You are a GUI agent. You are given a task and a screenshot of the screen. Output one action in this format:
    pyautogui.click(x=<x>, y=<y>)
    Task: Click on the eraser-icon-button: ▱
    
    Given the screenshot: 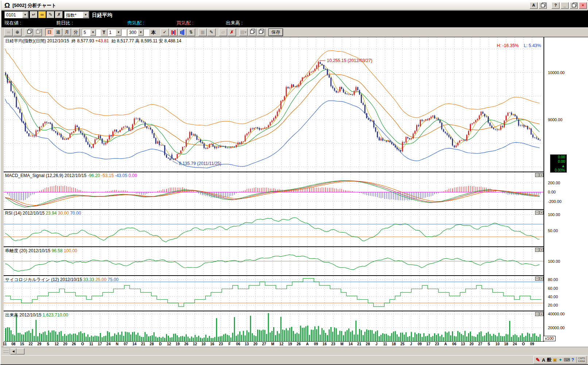 What is the action you would take?
    pyautogui.click(x=223, y=32)
    